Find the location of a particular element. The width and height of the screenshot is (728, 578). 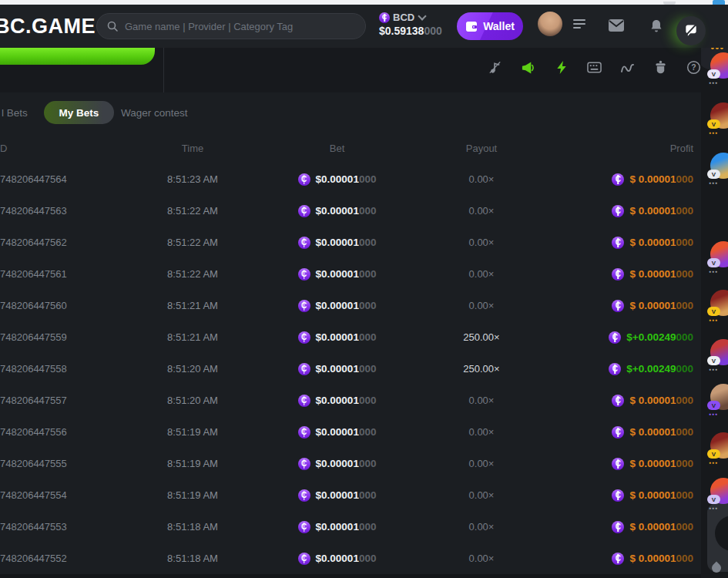

bet-time: 8:51:18 AM is located at coordinates (193, 558).